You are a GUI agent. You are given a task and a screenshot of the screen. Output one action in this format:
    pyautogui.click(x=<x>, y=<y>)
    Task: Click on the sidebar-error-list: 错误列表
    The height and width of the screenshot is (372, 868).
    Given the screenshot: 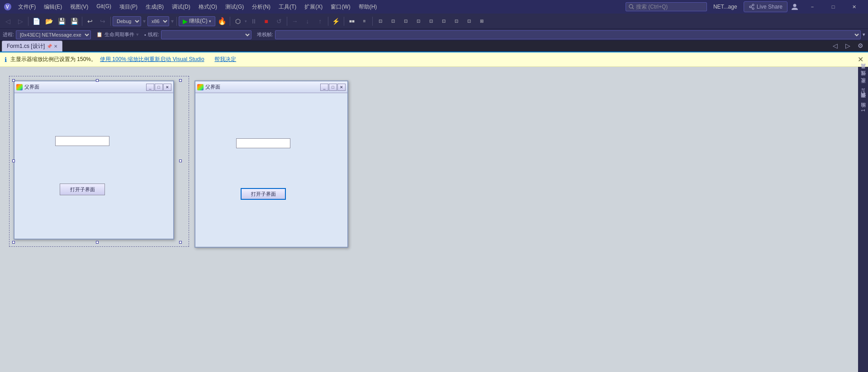 What is the action you would take?
    pyautogui.click(x=863, y=102)
    